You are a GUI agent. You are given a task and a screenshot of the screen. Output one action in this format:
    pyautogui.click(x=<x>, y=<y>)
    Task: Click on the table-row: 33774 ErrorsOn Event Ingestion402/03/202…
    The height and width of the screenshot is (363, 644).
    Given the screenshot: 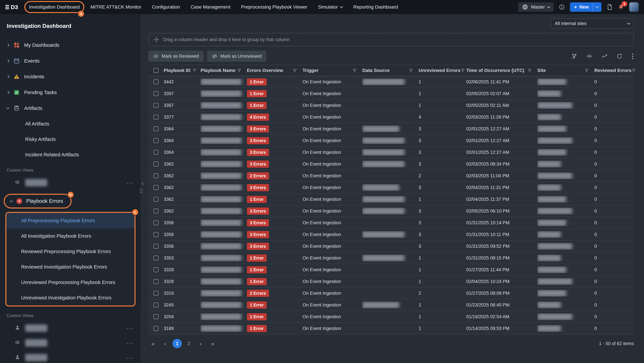 What is the action you would take?
    pyautogui.click(x=391, y=117)
    